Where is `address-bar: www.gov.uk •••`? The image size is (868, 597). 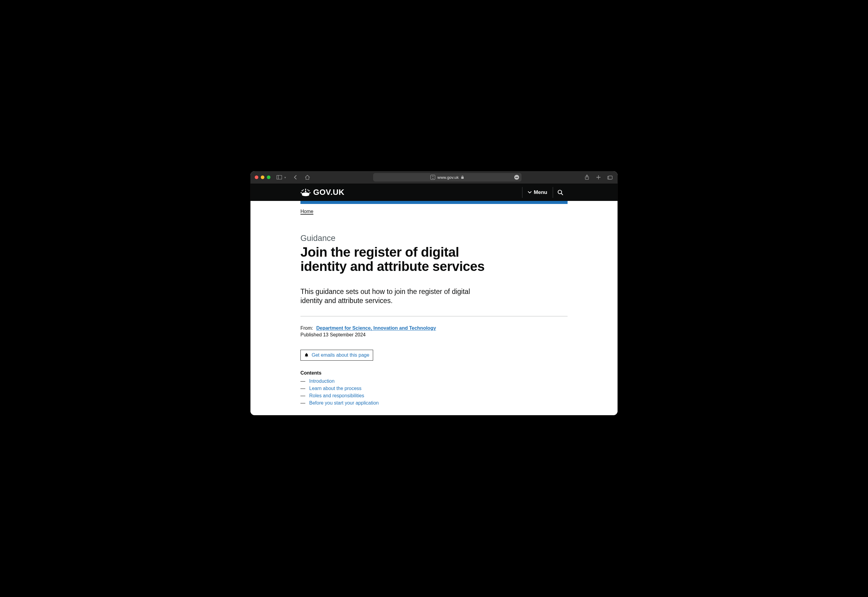 address-bar: www.gov.uk ••• is located at coordinates (447, 177).